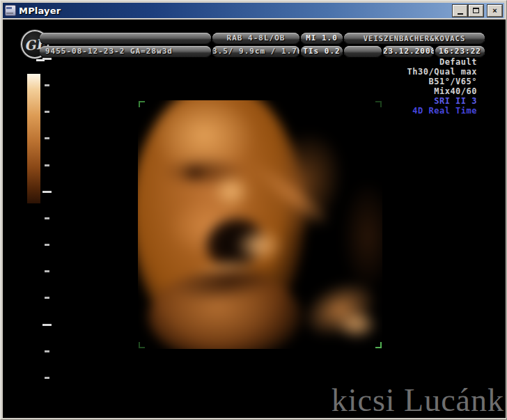 The height and width of the screenshot is (420, 507). I want to click on roi-corner-bottom-right, so click(379, 345).